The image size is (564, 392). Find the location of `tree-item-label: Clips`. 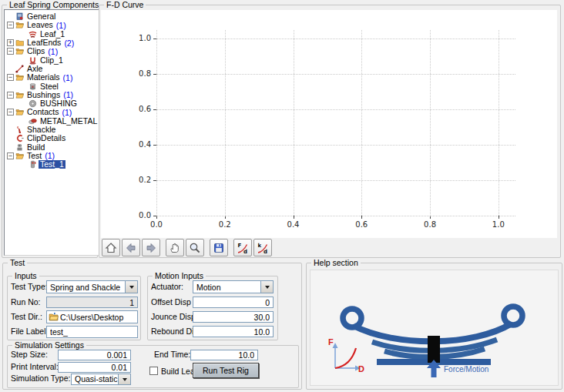

tree-item-label: Clips is located at coordinates (35, 51).